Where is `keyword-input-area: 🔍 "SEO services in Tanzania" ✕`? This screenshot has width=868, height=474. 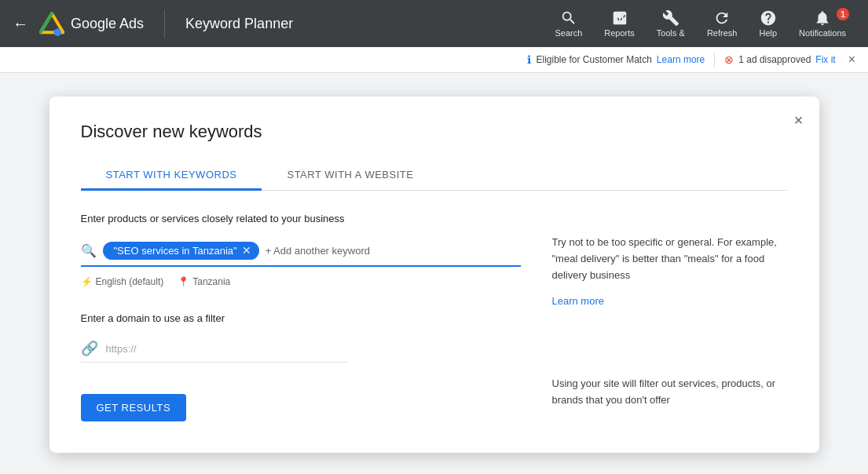 keyword-input-area: 🔍 "SEO services in Tanzania" ✕ is located at coordinates (301, 251).